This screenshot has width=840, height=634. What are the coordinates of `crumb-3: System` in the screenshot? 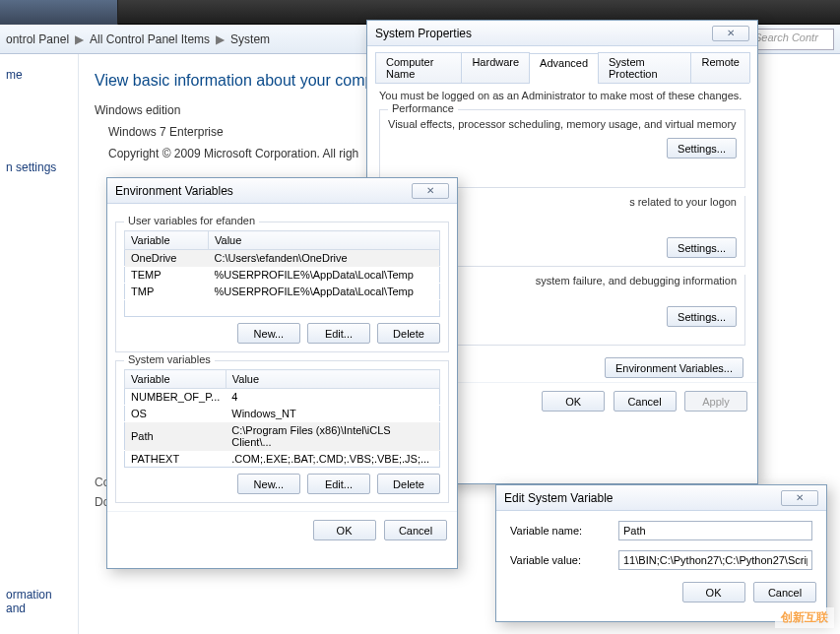 It's located at (250, 39).